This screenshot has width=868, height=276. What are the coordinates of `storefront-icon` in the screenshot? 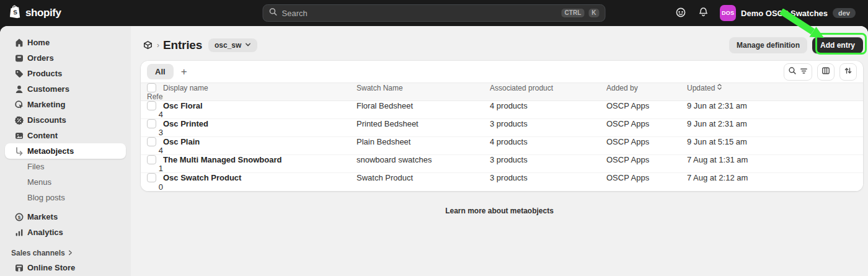 It's located at (19, 268).